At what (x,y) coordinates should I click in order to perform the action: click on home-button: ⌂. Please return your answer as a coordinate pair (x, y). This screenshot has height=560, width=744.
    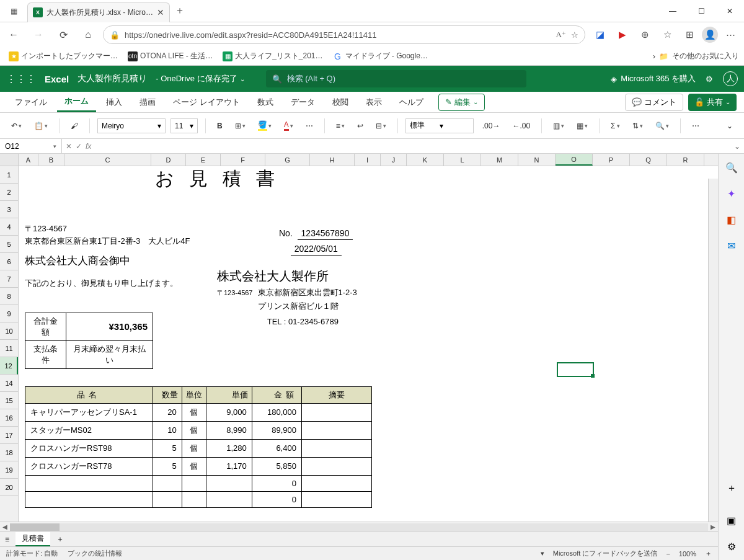
    Looking at the image, I should click on (88, 35).